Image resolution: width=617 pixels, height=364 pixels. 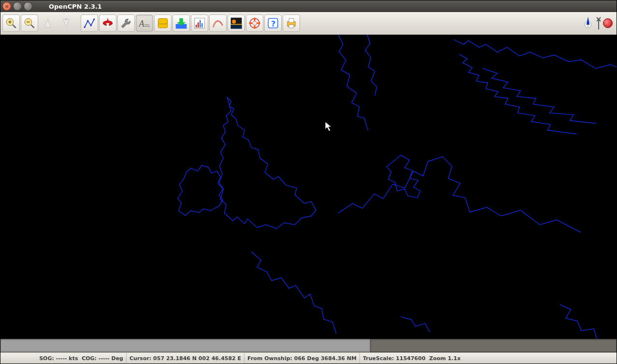 What do you see at coordinates (17, 6) in the screenshot?
I see `window-minimize-button` at bounding box center [17, 6].